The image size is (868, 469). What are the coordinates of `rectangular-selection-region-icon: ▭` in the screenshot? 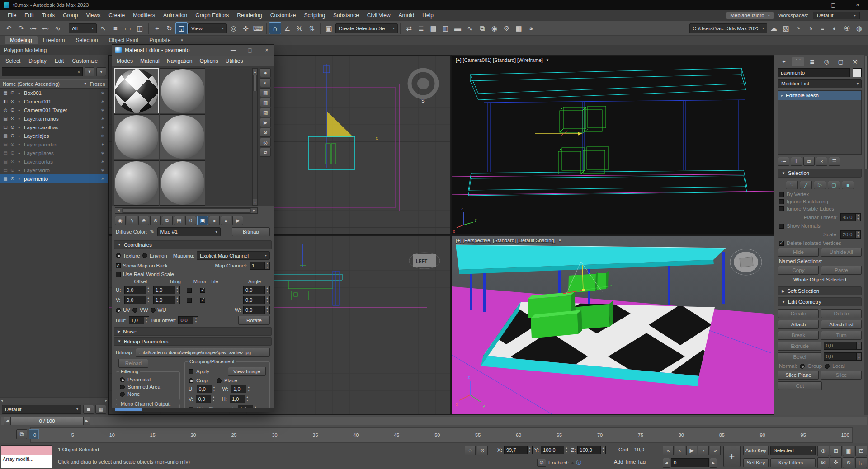 It's located at (127, 28).